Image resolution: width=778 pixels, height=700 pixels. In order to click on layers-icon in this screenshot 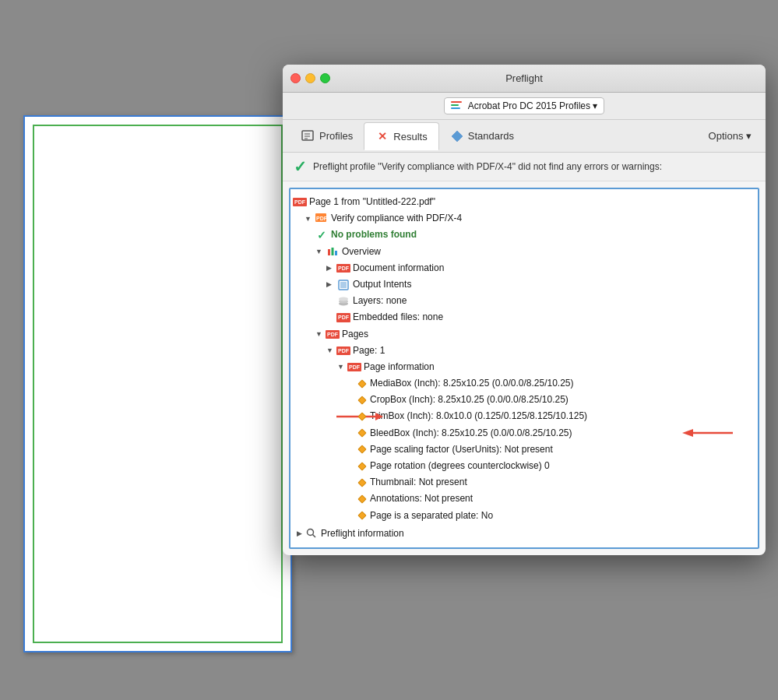, I will do `click(343, 301)`.